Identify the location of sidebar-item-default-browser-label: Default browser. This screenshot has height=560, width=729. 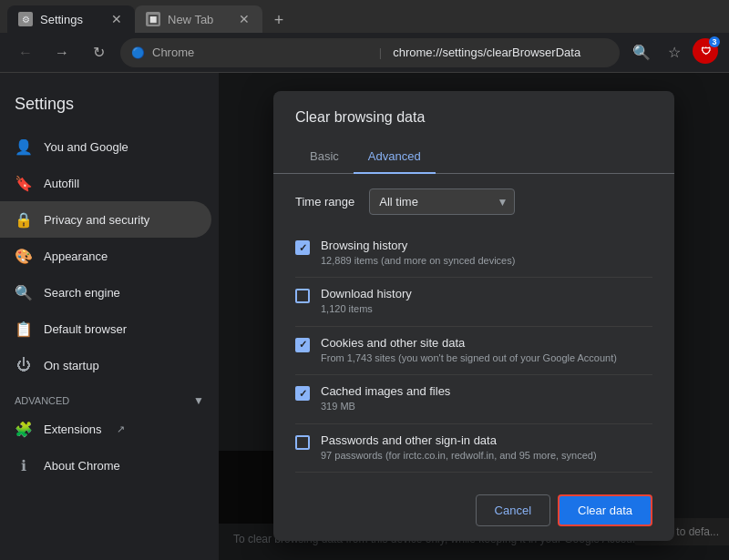
(86, 330).